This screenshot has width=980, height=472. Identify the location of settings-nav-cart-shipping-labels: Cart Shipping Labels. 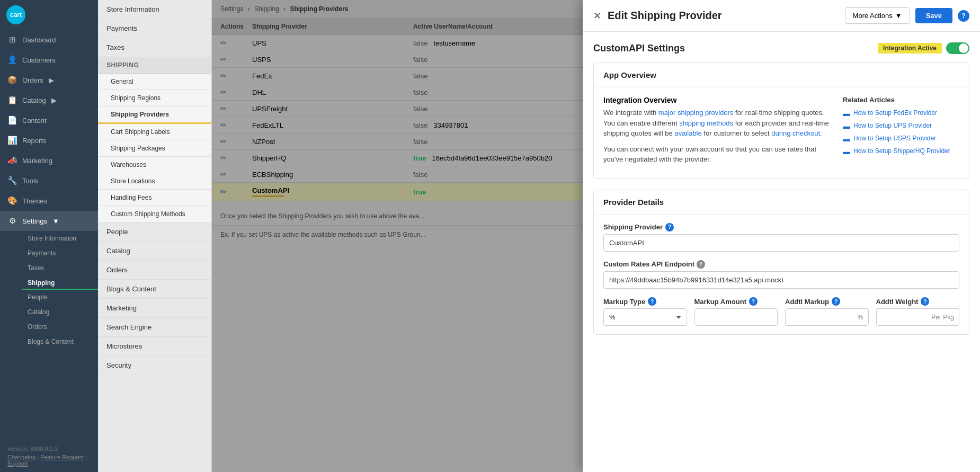
(155, 132).